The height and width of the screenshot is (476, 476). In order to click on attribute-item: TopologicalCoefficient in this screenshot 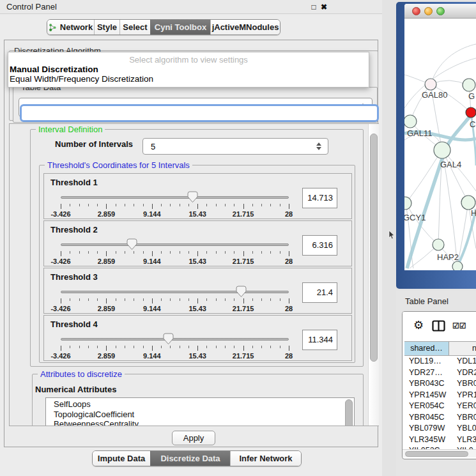, I will do `click(200, 415)`.